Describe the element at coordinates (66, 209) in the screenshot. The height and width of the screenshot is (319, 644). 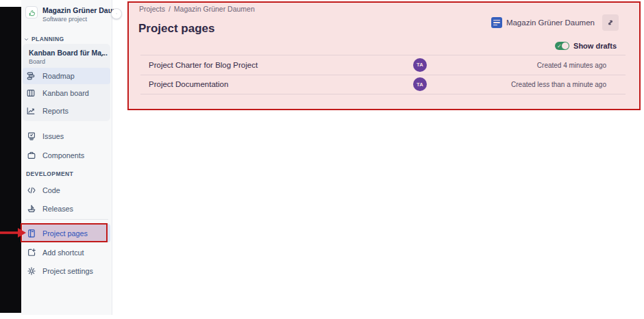
I see `sidebar-item-releases: Releases` at that location.